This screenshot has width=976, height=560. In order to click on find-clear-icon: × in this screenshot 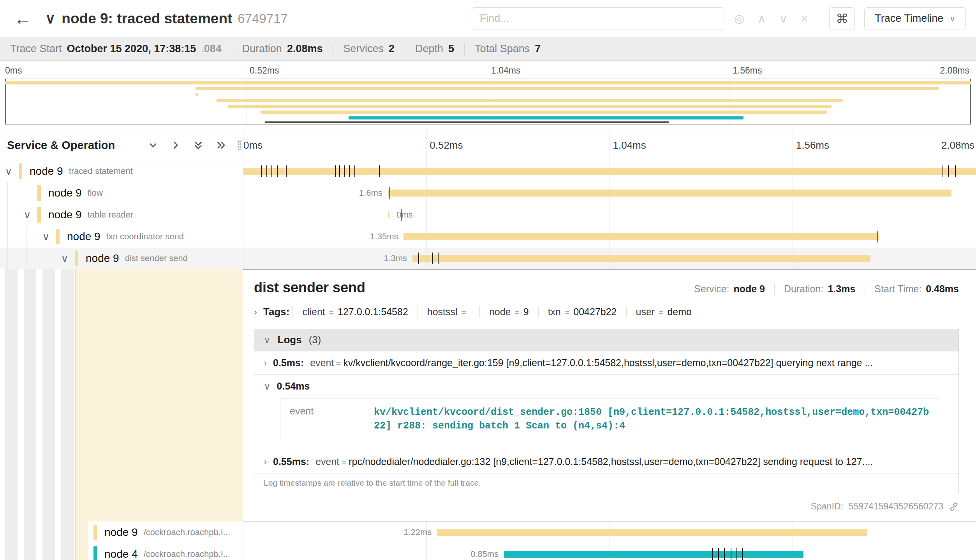, I will do `click(805, 19)`.